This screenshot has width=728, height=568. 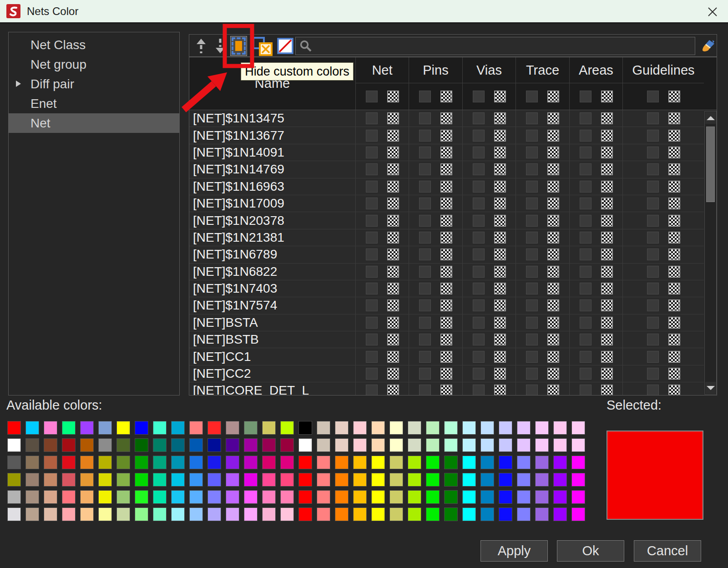 What do you see at coordinates (272, 356) in the screenshot?
I see `net-name-cell: [NET]CC1` at bounding box center [272, 356].